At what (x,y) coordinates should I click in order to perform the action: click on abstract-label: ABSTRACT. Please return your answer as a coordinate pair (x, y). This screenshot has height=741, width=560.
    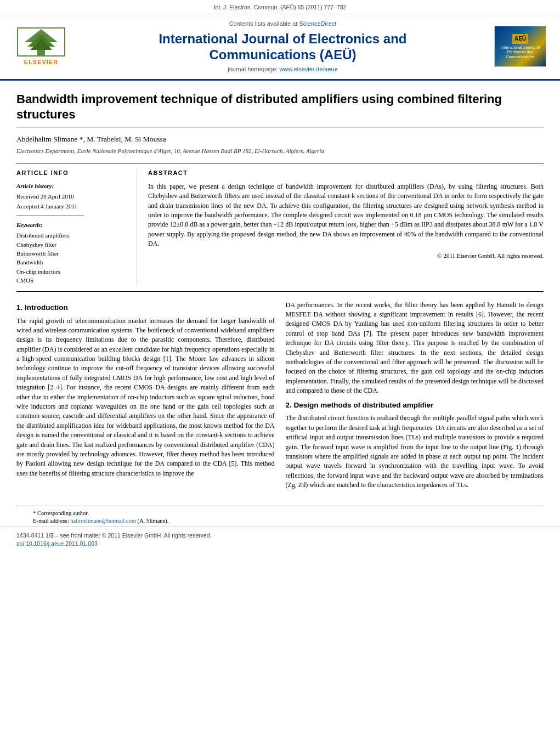
    Looking at the image, I should click on (346, 173).